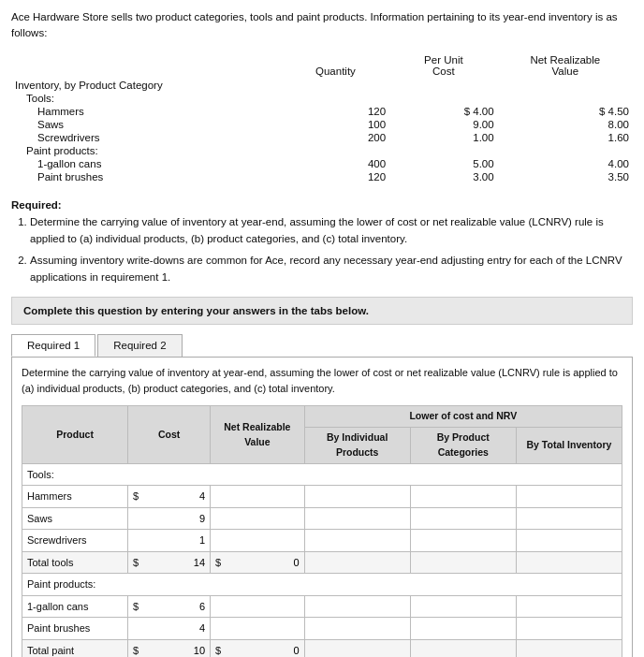 Image resolution: width=644 pixels, height=657 pixels. What do you see at coordinates (358, 606) in the screenshot?
I see `gallon-ind-input` at bounding box center [358, 606].